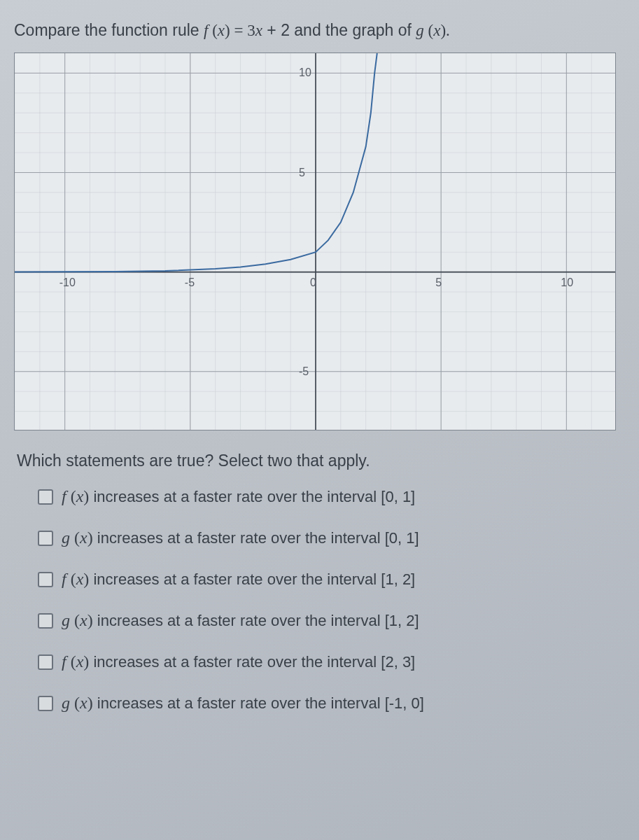 Image resolution: width=639 pixels, height=840 pixels. What do you see at coordinates (437, 31) in the screenshot?
I see `math-x3: x` at bounding box center [437, 31].